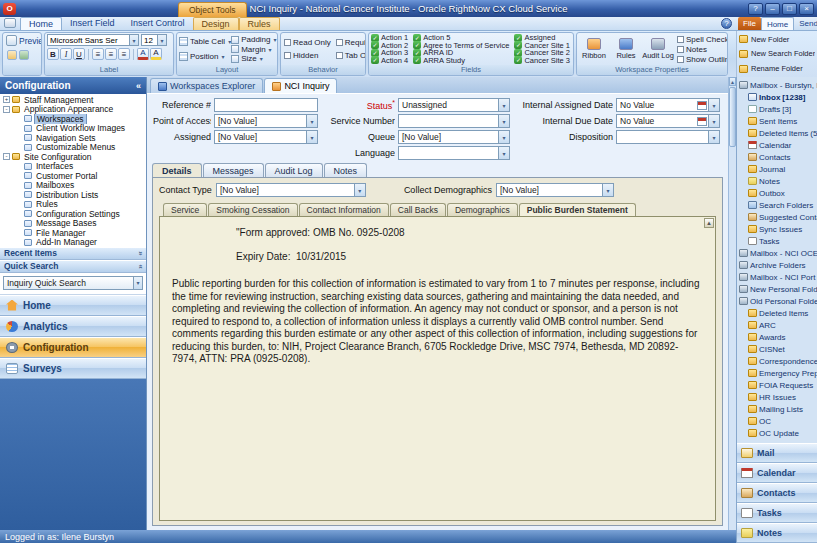 This screenshot has width=817, height=543. I want to click on workspace-property-button: Audit Log, so click(658, 49).